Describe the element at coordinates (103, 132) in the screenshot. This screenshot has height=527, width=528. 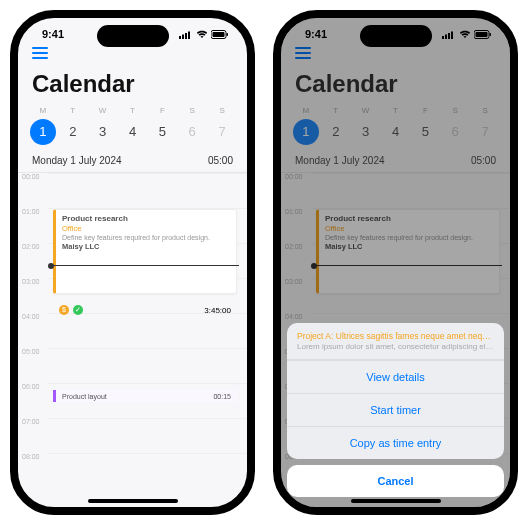
I see `day-3: 3` at that location.